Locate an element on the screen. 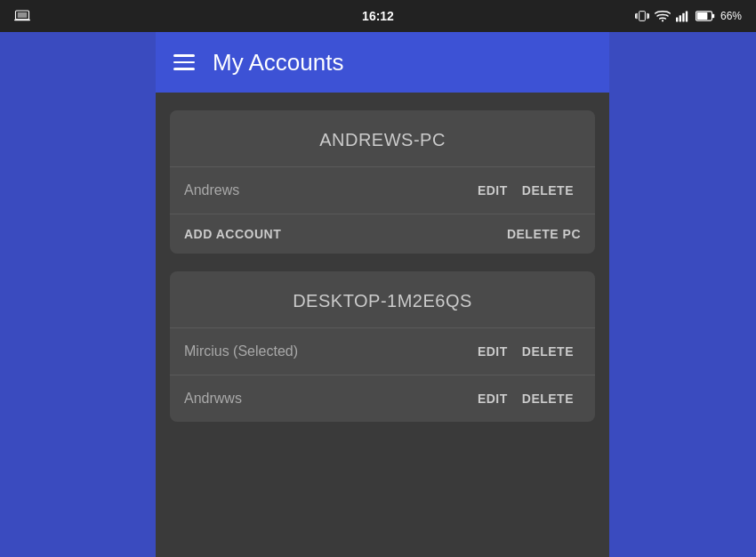 The width and height of the screenshot is (756, 557). hamburger-menu-button is located at coordinates (184, 62).